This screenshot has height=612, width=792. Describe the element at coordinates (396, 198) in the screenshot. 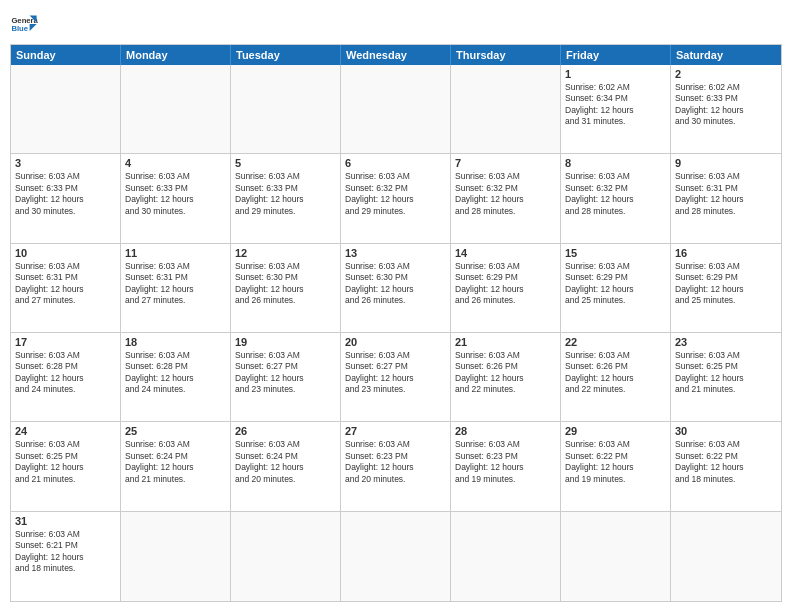

I see `calendar-day-6: 6Sunrise: 6:03 AM Sunset: 6:32 PM Daylig…` at that location.